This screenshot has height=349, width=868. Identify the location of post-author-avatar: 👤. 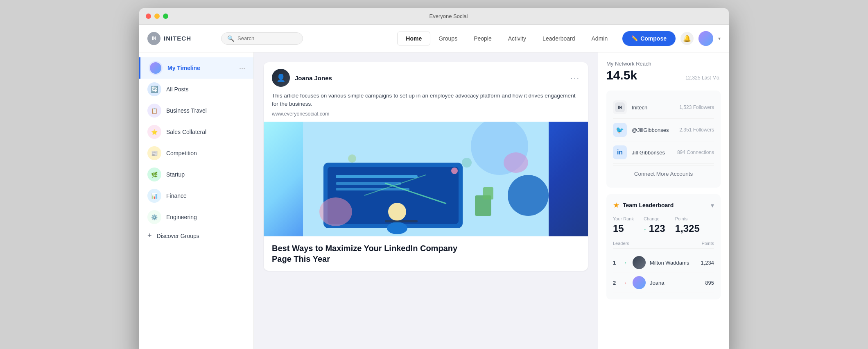
(281, 78).